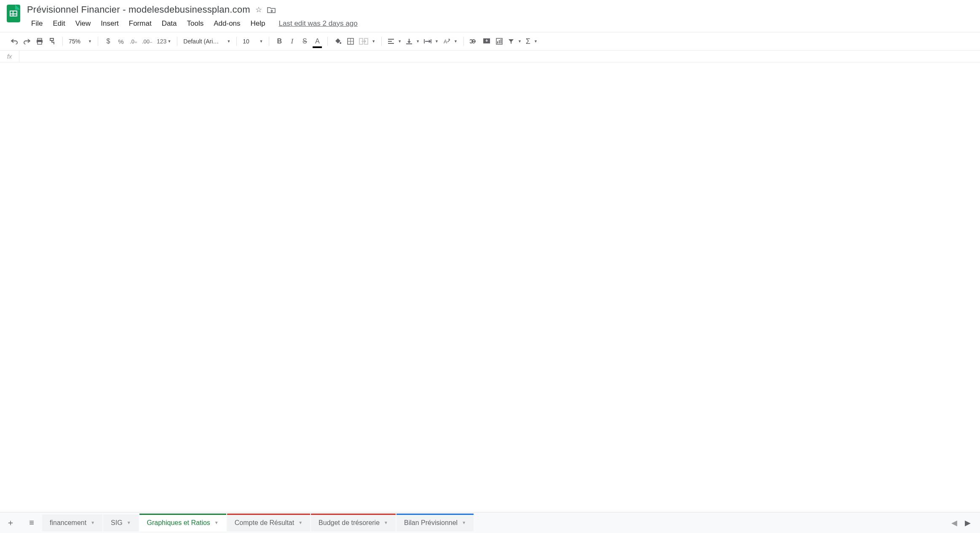 The height and width of the screenshot is (533, 980). Describe the element at coordinates (394, 41) in the screenshot. I see `h-align-icon: ▼` at that location.